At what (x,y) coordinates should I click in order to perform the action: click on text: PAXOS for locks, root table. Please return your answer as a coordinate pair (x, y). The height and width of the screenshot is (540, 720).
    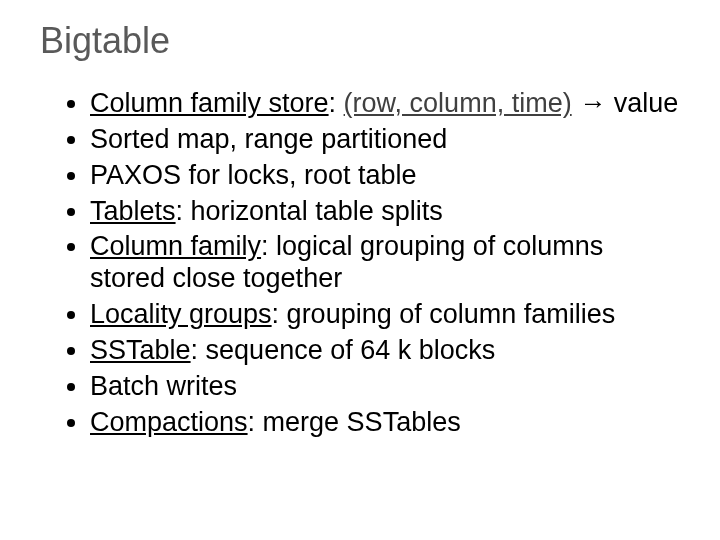
    Looking at the image, I should click on (254, 175).